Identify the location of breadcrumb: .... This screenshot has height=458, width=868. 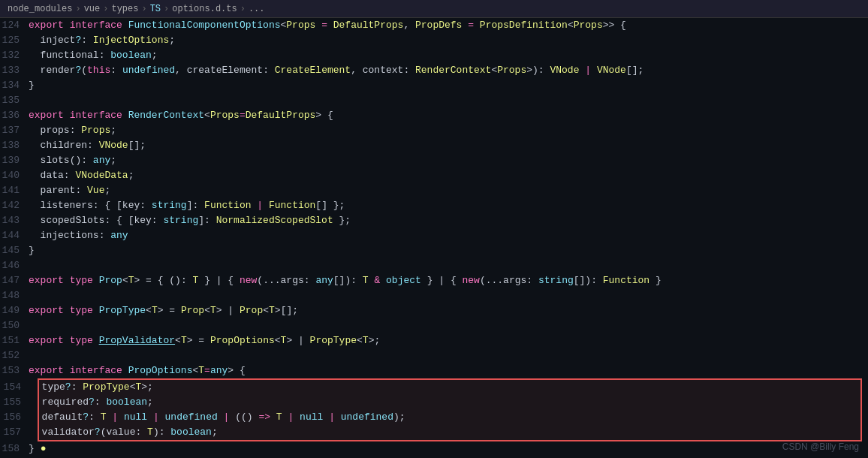
(257, 9).